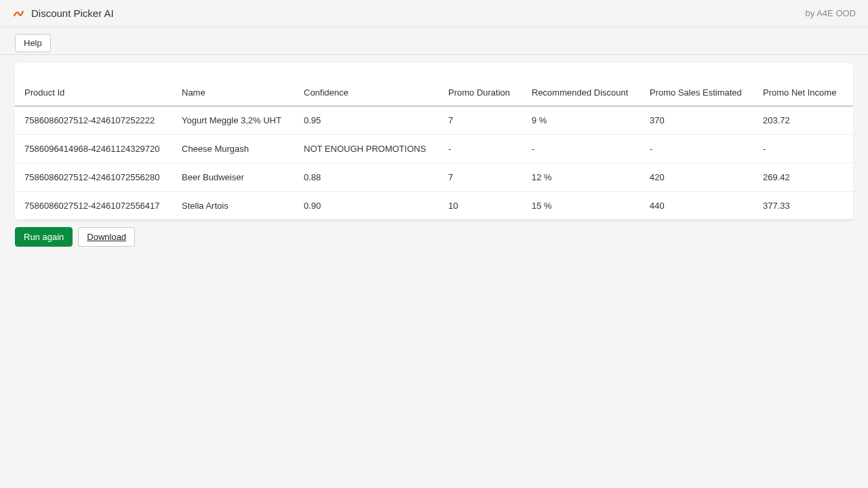  I want to click on cell-recommended-discount: 9 %, so click(581, 121).